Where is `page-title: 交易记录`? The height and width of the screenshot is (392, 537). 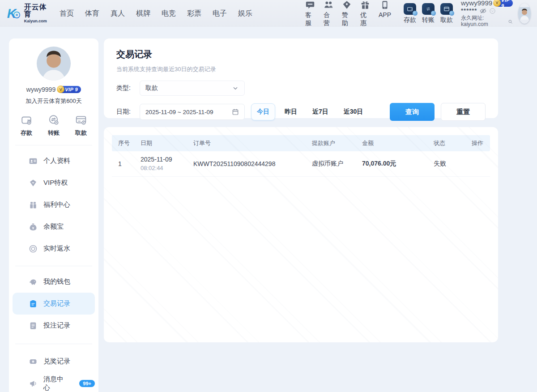
page-title: 交易记录 is located at coordinates (301, 55).